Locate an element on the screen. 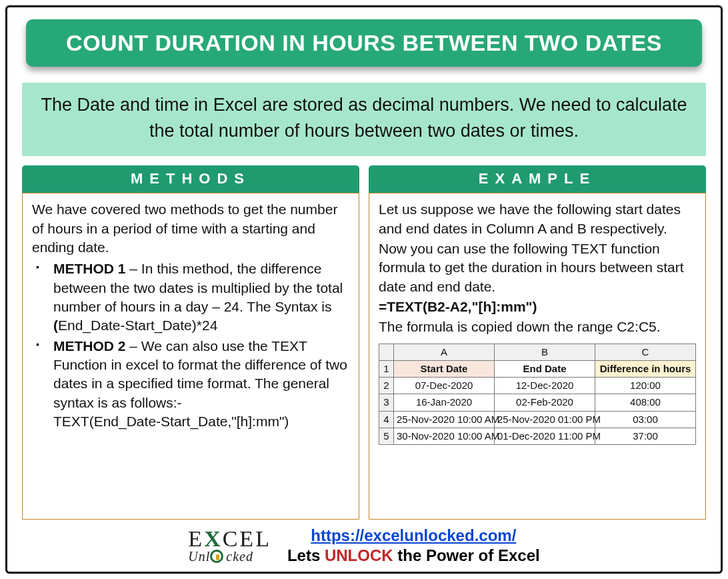  tagline: Lets UNLOCK the Power of Excel is located at coordinates (413, 556).